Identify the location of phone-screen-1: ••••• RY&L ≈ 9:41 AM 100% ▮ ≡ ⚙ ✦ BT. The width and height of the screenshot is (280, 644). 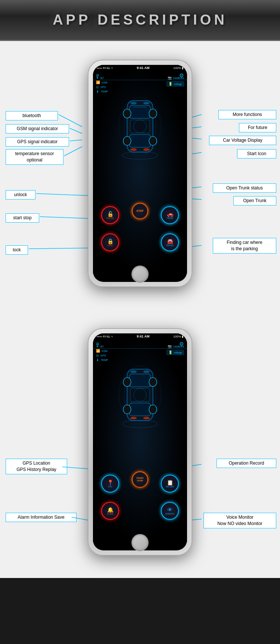
(140, 173).